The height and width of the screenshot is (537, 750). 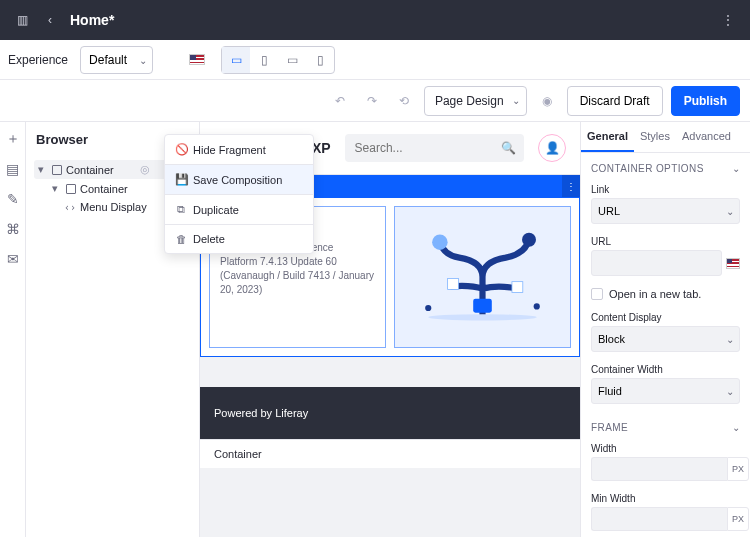 What do you see at coordinates (390, 413) in the screenshot?
I see `footer-dark: Powered by Liferay` at bounding box center [390, 413].